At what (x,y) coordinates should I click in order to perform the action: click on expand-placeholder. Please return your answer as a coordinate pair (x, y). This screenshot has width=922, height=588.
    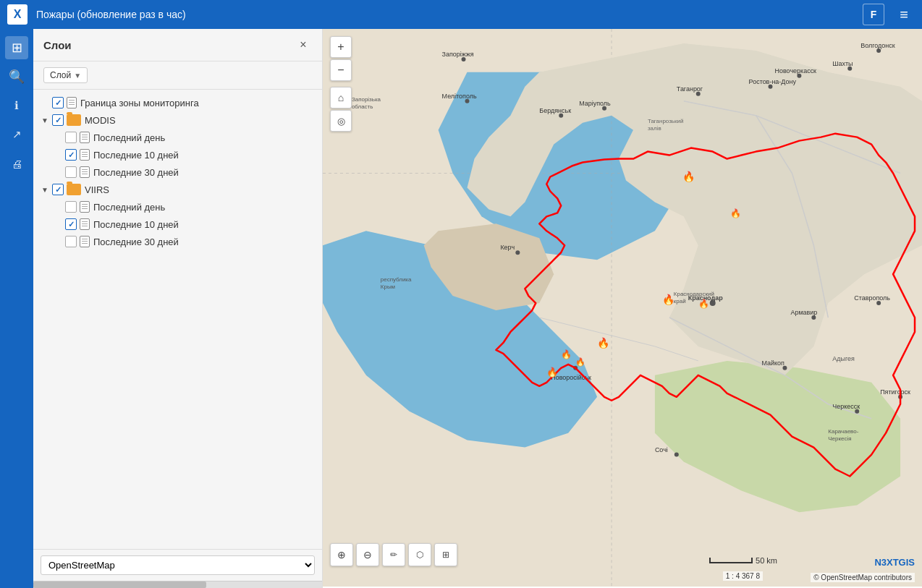
    Looking at the image, I should click on (45, 103).